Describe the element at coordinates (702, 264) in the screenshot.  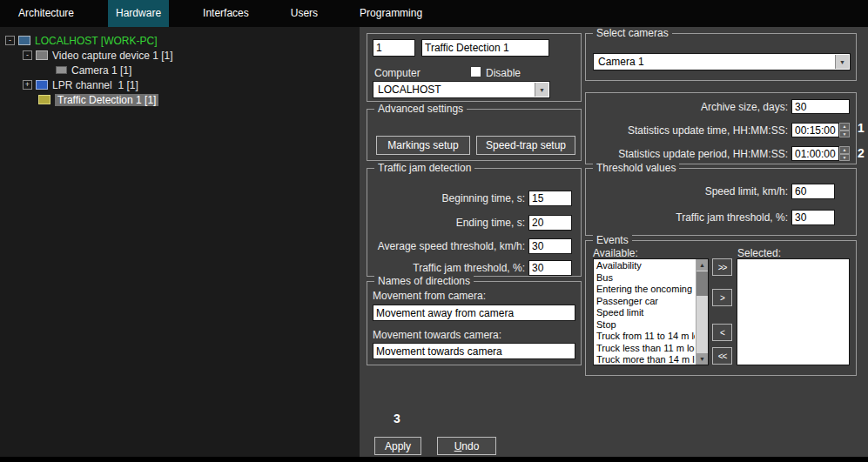
I see `scroll-up-icon` at that location.